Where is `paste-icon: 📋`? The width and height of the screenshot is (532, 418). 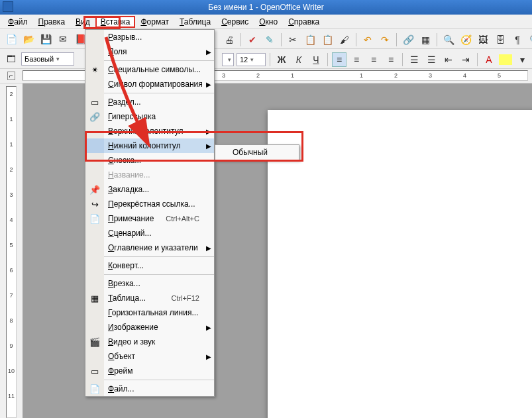 paste-icon: 📋 is located at coordinates (327, 40).